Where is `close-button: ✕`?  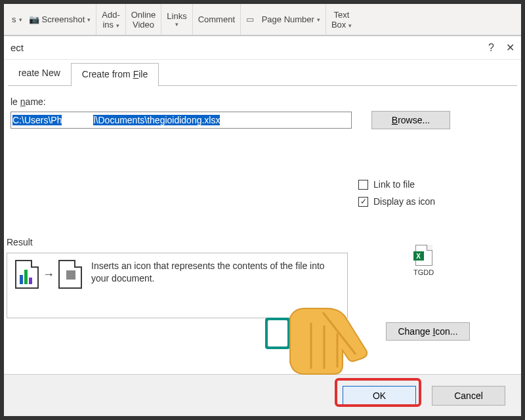
close-button: ✕ is located at coordinates (511, 47).